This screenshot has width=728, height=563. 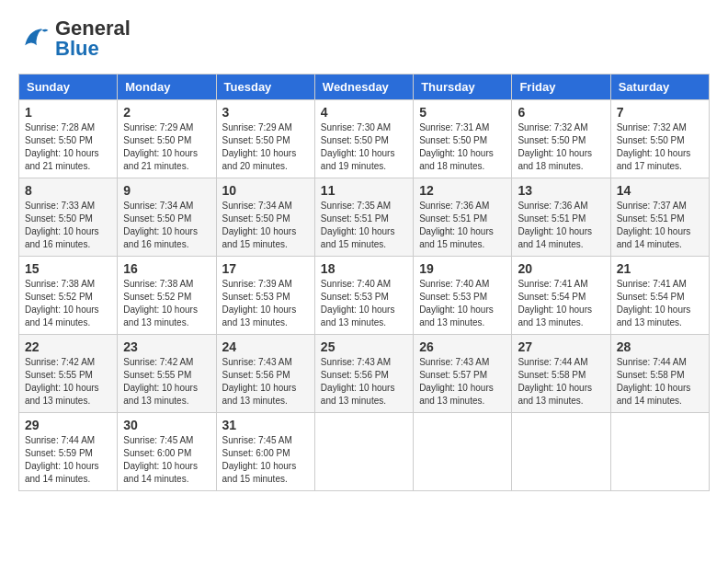 What do you see at coordinates (68, 460) in the screenshot?
I see `day-info: Sunrise: 7:44 AM Sunset: 5:59 PM Dayligh…` at bounding box center [68, 460].